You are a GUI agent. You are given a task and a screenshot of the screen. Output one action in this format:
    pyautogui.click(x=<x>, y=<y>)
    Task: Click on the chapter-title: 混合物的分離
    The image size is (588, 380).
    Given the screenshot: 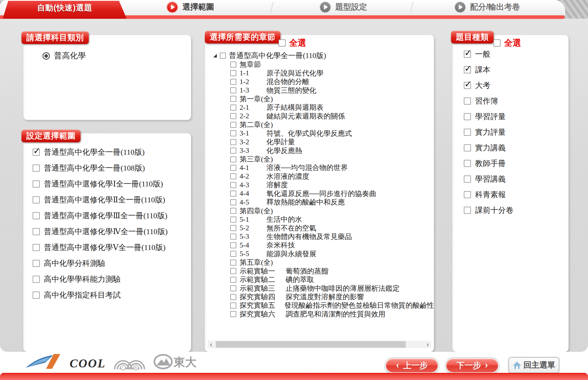 What is the action you would take?
    pyautogui.click(x=288, y=82)
    